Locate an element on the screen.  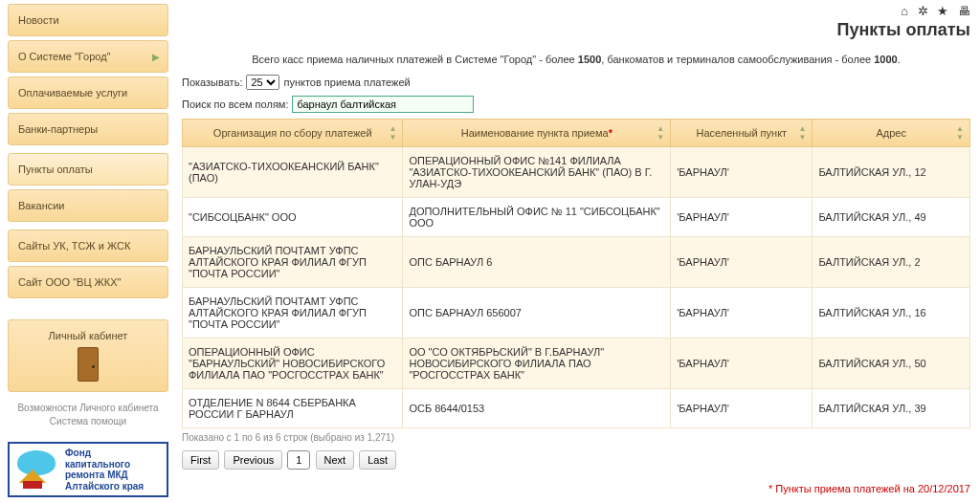
cell-org: ОТДЕЛЕНИЕ N 8644 СБЕРБАНКА РОССИИ Г БАРН… is located at coordinates (293, 409).